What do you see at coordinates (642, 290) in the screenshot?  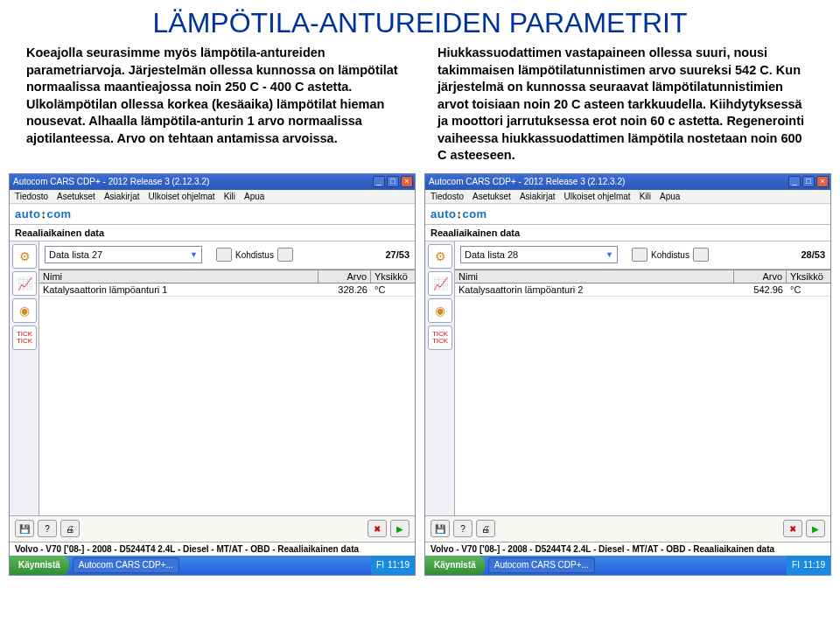 I see `table-row: Katalysaattorin lämpöanturi 2 542.96 °C` at bounding box center [642, 290].